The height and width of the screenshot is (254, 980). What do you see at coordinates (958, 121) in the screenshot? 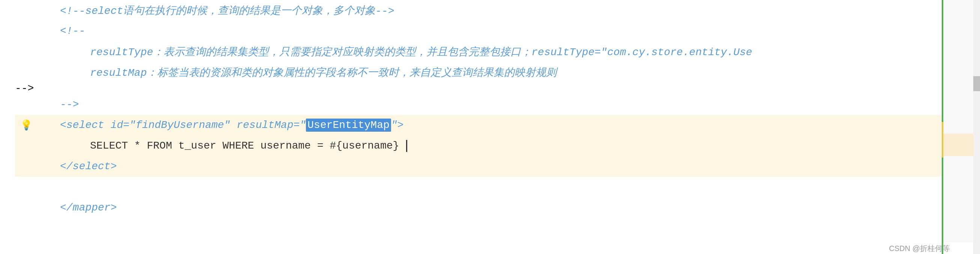
I see `mini-map` at bounding box center [958, 121].